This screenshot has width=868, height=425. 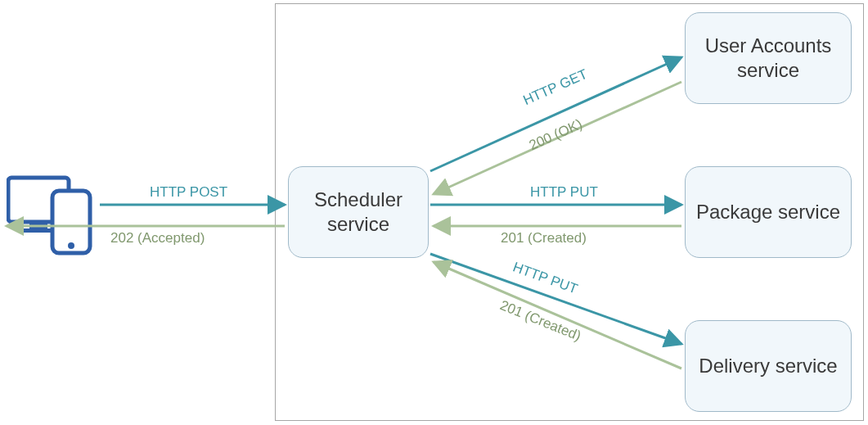 I want to click on package-service-node: Package service, so click(x=768, y=212).